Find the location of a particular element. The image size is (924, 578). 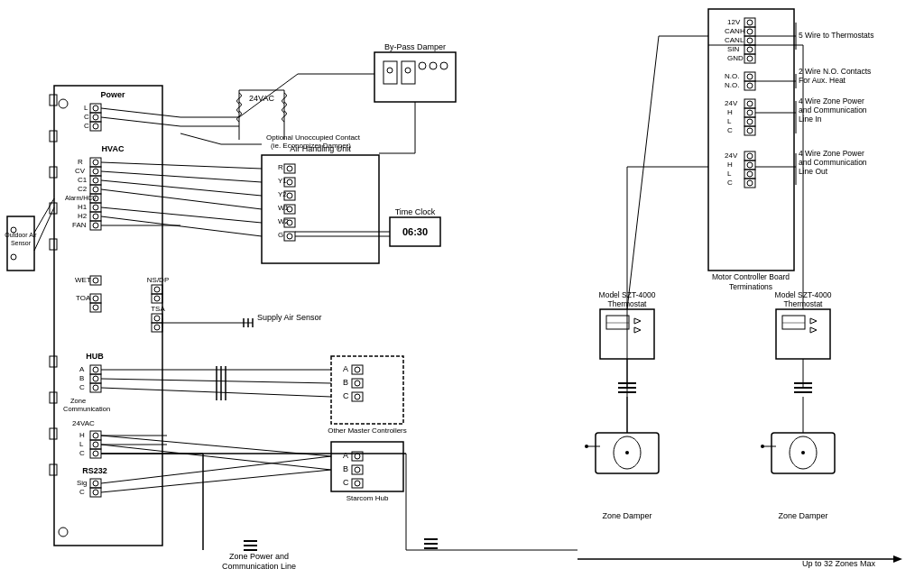

svg-text: CANH is located at coordinates (735, 31).